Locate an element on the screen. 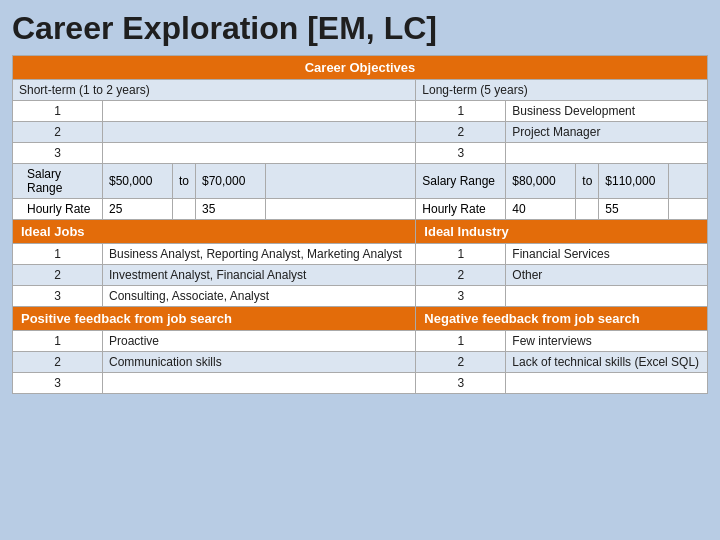 The height and width of the screenshot is (540, 720). page-title: Career Exploration [EM, LC] is located at coordinates (360, 28).